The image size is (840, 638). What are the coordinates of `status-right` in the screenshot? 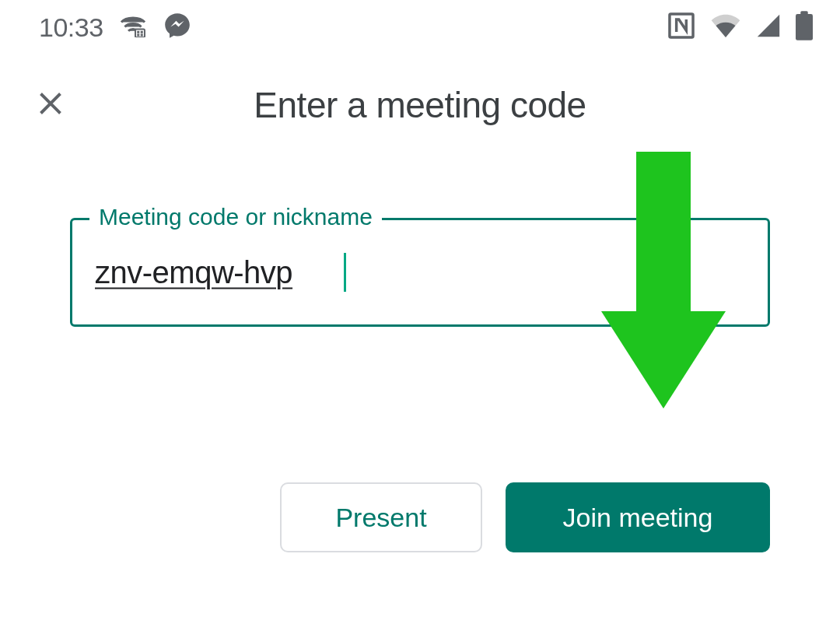 It's located at (740, 27).